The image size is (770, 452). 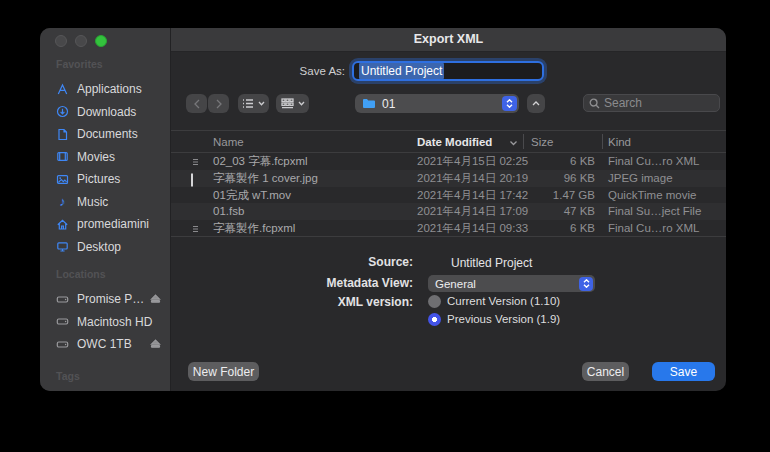 I want to click on table-row: 字幕製作.fcpxml 2021年4月14日 09:33 6 KB Final …, so click(x=448, y=228).